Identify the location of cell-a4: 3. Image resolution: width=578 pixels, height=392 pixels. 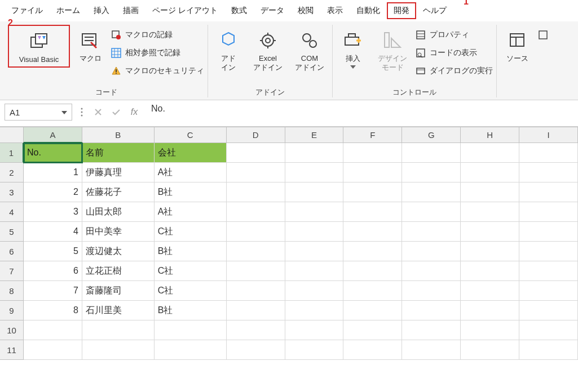
(53, 212).